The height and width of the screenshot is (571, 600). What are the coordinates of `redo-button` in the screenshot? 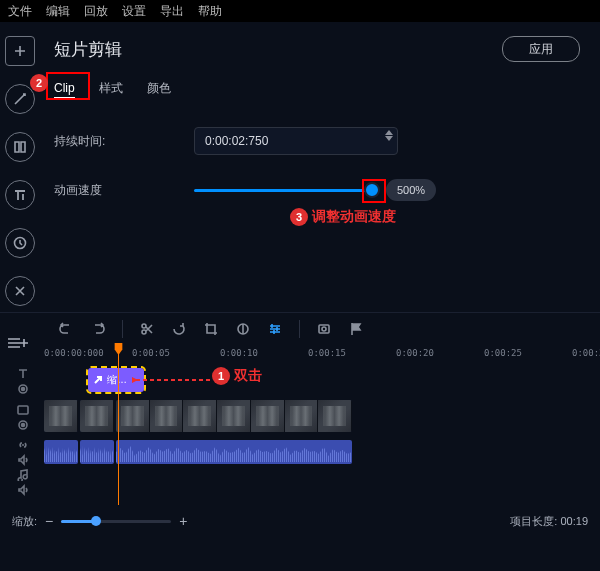 It's located at (98, 329).